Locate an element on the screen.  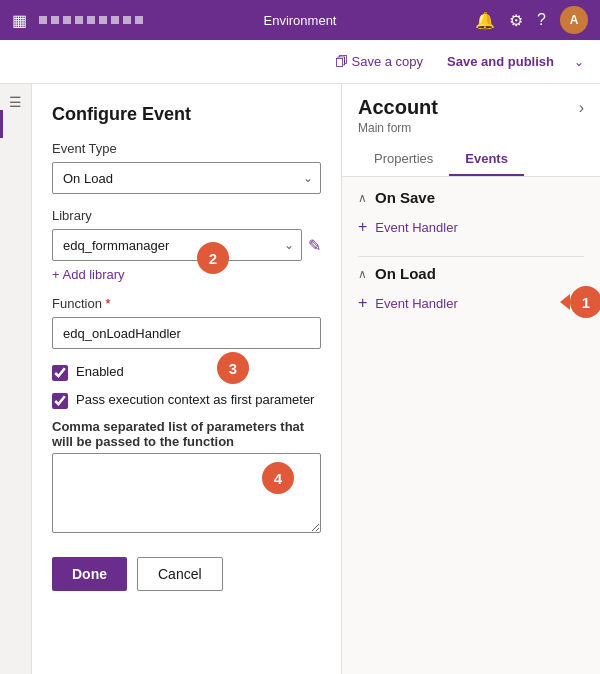
event-type-label: Event Type is located at coordinates (186, 148).